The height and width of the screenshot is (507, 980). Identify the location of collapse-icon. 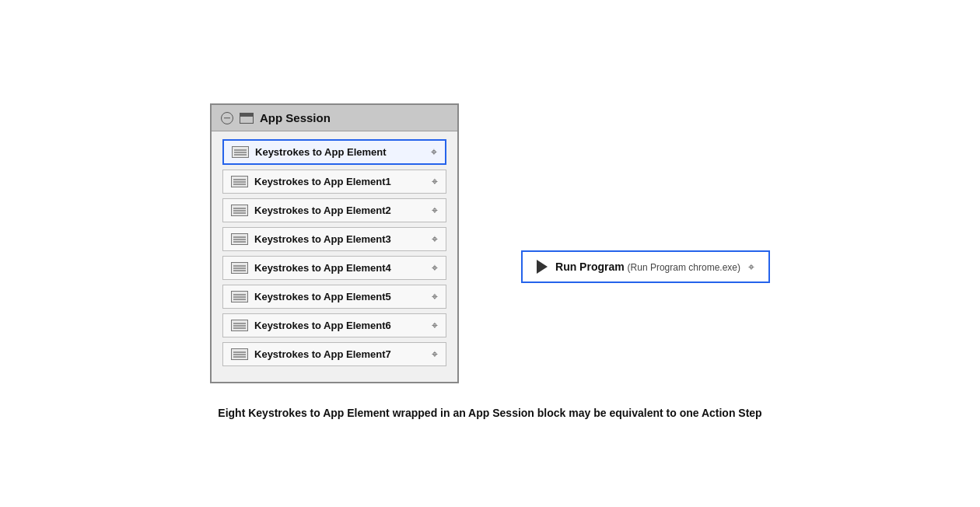
(227, 118).